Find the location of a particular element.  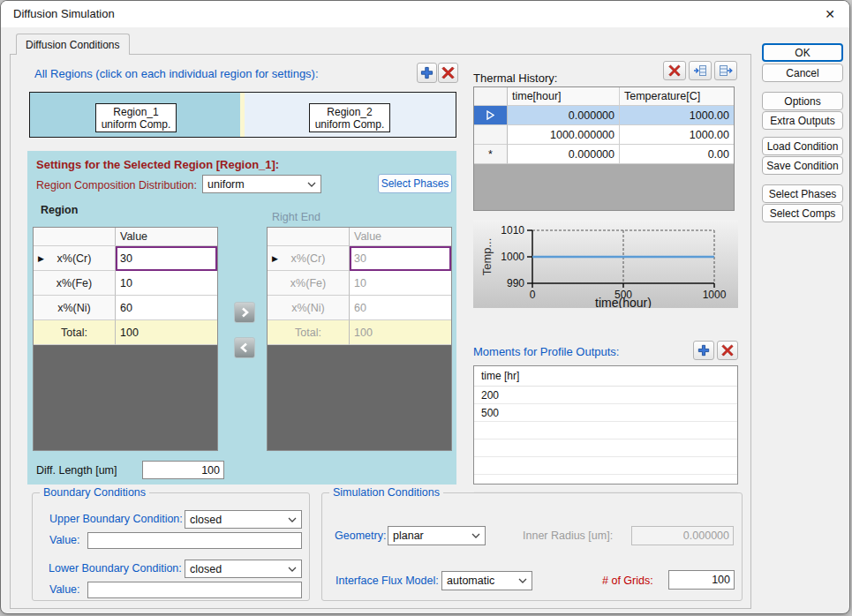

add-region-button is located at coordinates (427, 72).